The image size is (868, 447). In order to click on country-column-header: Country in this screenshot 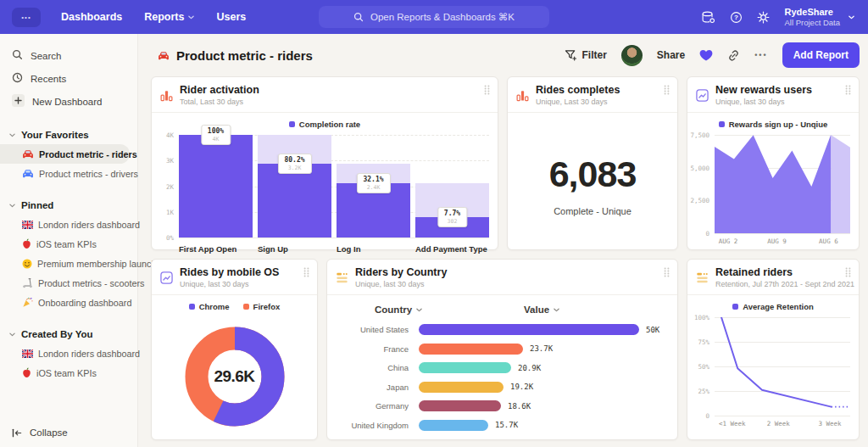, I will do `click(398, 310)`.